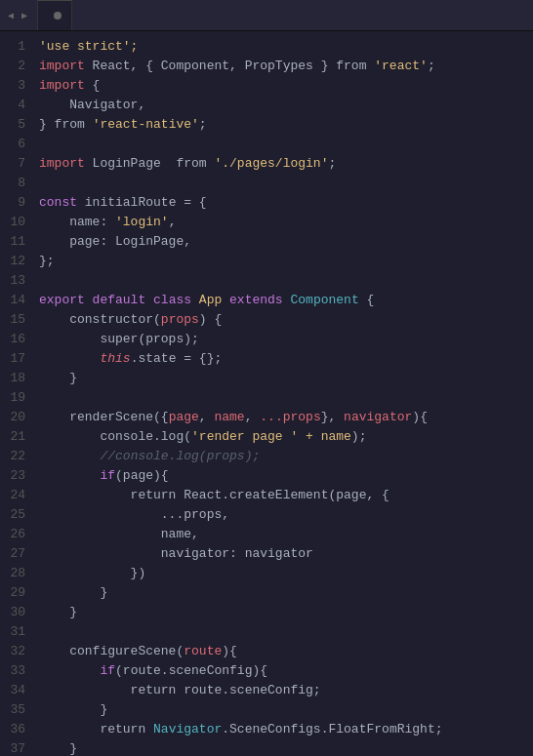 The height and width of the screenshot is (756, 533). What do you see at coordinates (286, 105) in the screenshot?
I see `code-line: Navigator,` at bounding box center [286, 105].